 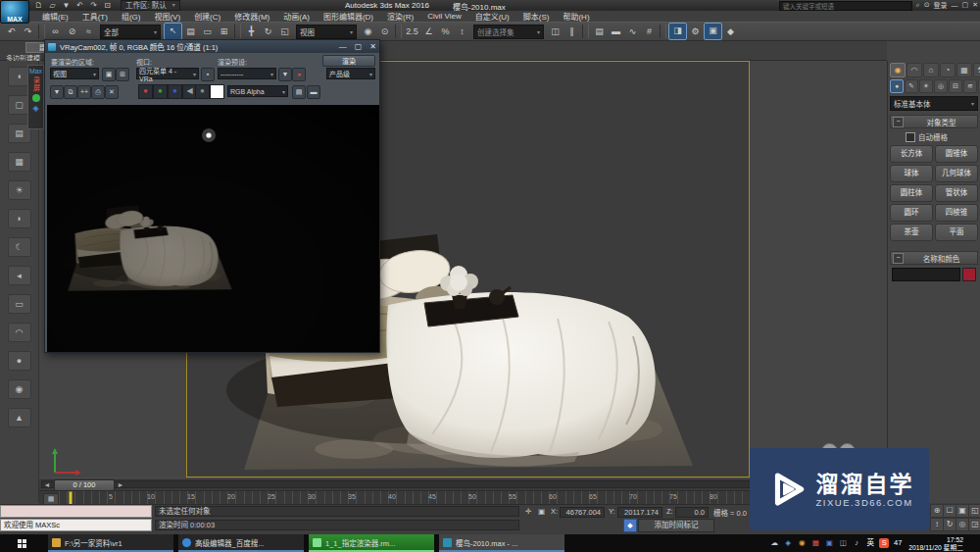 I want to click on background-color-swatch, so click(x=218, y=92).